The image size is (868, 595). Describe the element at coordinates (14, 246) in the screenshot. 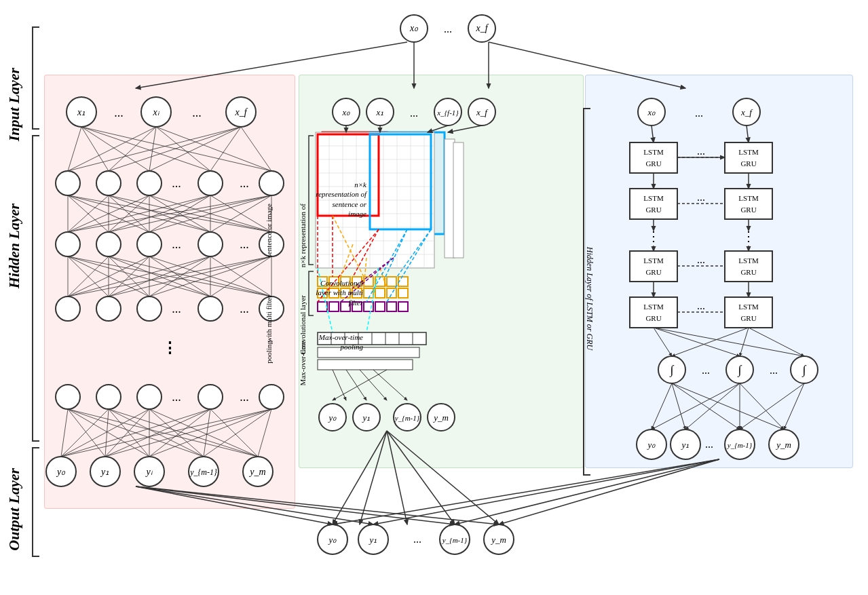

I see `hidden-layer-label: Hidden Layer` at that location.